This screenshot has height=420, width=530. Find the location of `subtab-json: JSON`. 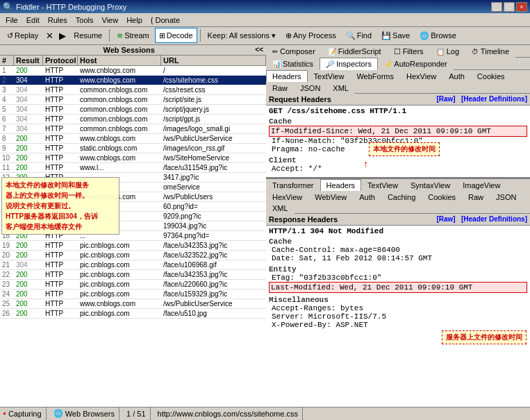

subtab-json: JSON is located at coordinates (310, 87).